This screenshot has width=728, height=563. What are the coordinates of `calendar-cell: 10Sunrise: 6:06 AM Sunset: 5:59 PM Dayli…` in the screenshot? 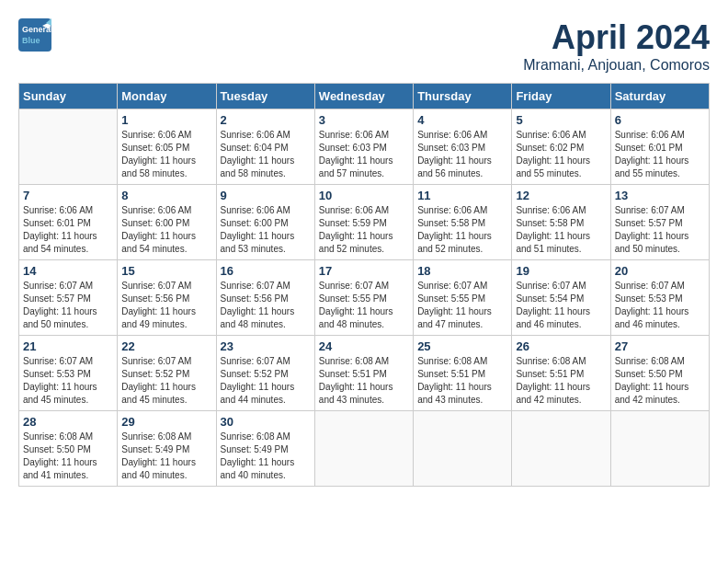 It's located at (364, 223).